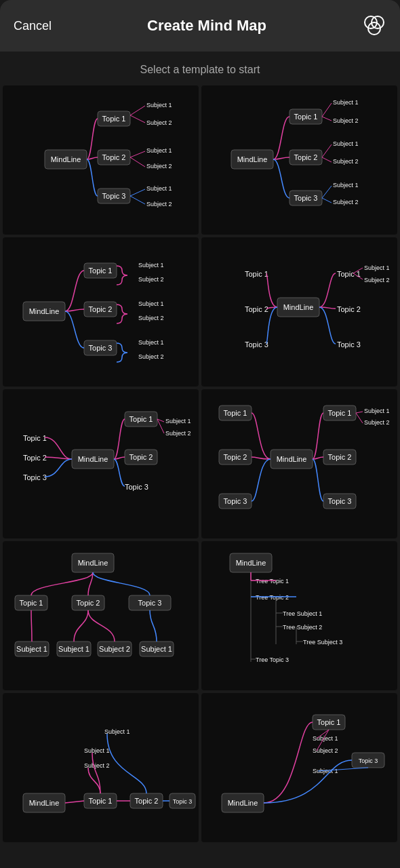 The width and height of the screenshot is (400, 868). Describe the element at coordinates (33, 26) in the screenshot. I see `cancel-button: Cancel` at that location.